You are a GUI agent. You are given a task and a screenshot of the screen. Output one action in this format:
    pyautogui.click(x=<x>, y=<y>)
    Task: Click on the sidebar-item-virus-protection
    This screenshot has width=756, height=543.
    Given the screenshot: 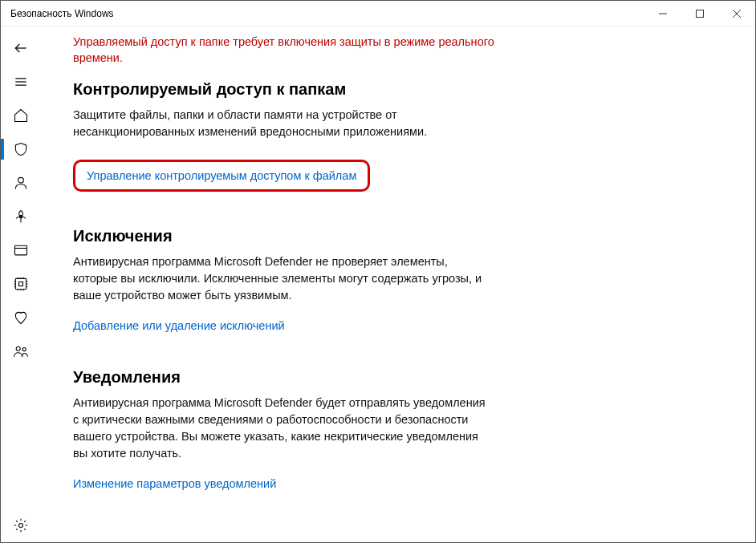 What is the action you would take?
    pyautogui.click(x=21, y=149)
    